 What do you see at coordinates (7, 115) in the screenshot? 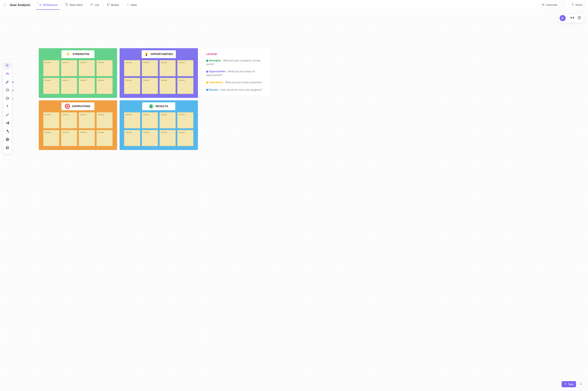
I see `connector-tool` at bounding box center [7, 115].